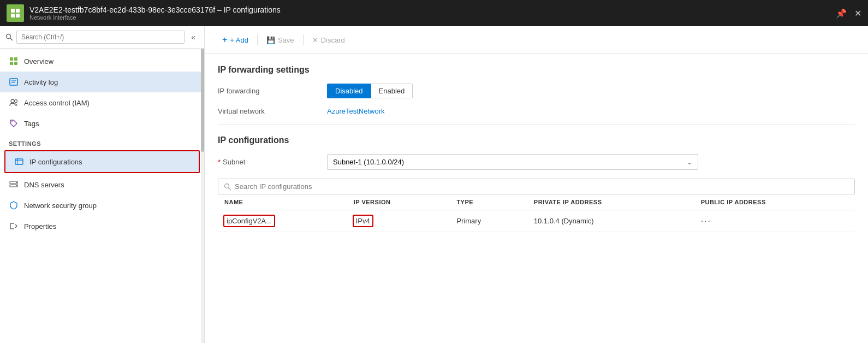  I want to click on col-name: NAME, so click(283, 202).